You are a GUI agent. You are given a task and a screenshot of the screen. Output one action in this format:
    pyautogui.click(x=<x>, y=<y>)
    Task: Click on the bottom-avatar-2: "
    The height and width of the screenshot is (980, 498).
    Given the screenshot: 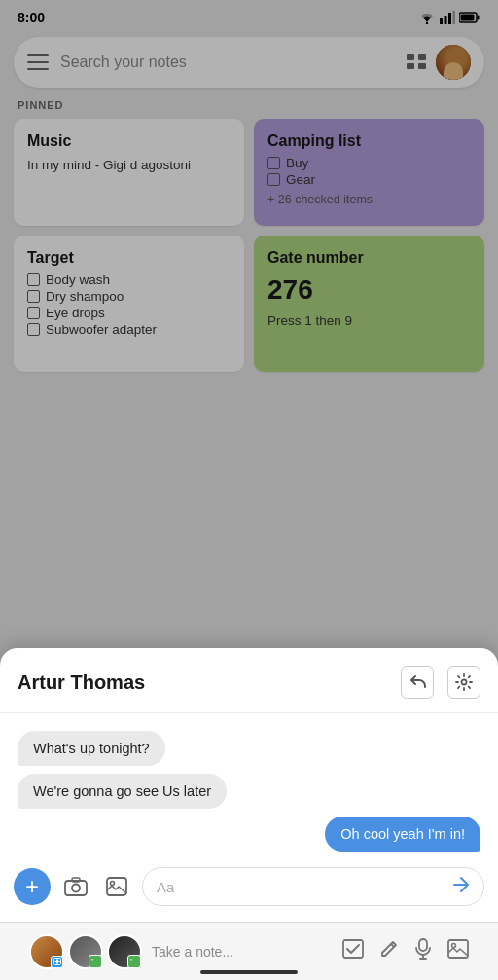 What is the action you would take?
    pyautogui.click(x=86, y=952)
    